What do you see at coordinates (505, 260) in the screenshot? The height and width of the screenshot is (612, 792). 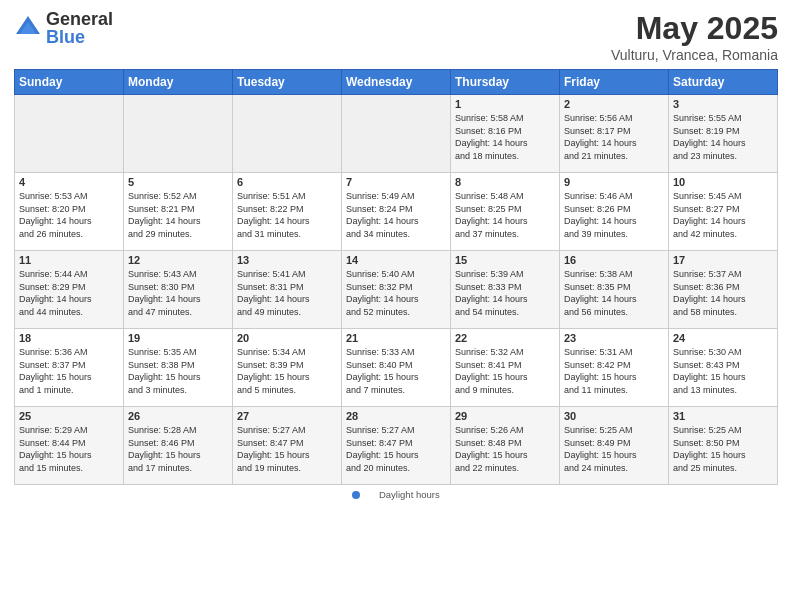 I see `day-number: 15` at bounding box center [505, 260].